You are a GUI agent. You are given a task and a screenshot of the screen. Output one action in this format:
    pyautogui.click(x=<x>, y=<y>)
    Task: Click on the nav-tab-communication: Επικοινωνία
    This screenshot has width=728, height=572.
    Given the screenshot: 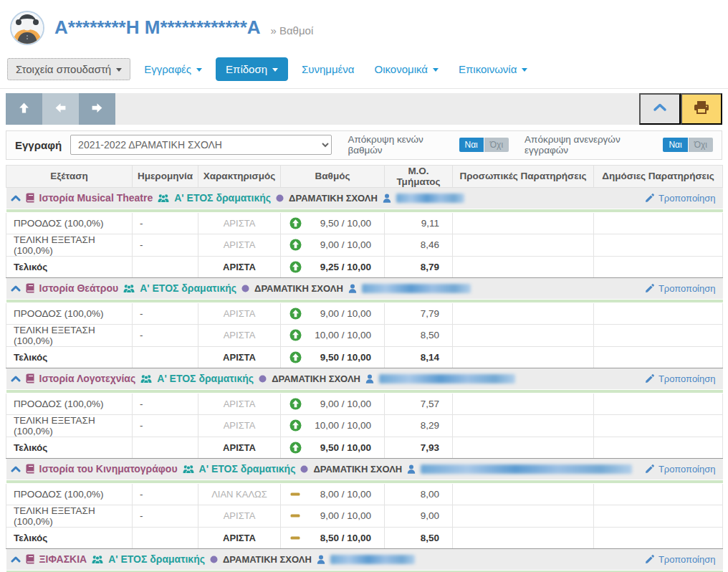 What is the action you would take?
    pyautogui.click(x=493, y=69)
    